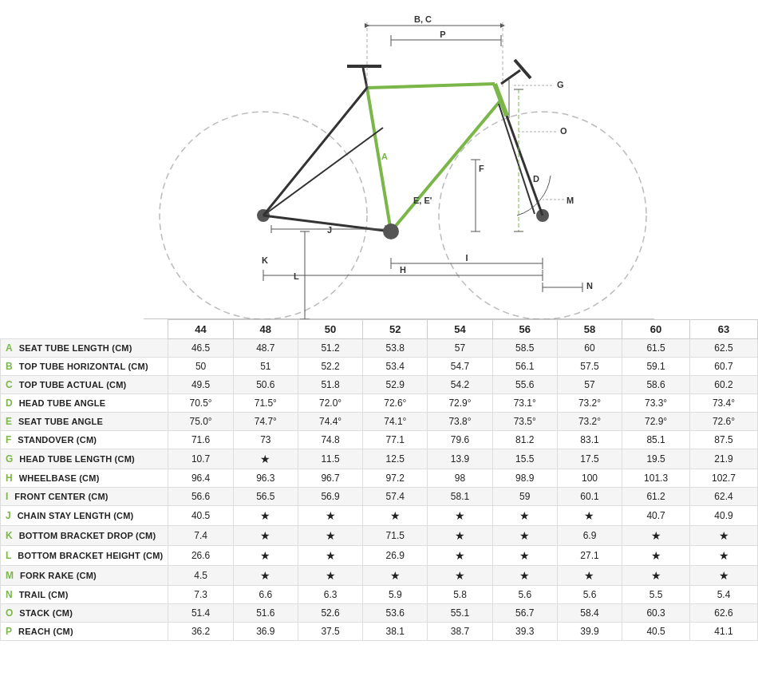 This screenshot has width=758, height=700. What do you see at coordinates (724, 460) in the screenshot?
I see `cell-value: 21.9` at bounding box center [724, 460].